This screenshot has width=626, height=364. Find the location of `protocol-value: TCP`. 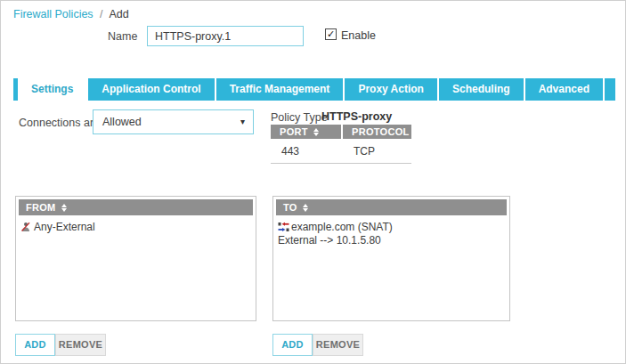

protocol-value: TCP is located at coordinates (378, 151).